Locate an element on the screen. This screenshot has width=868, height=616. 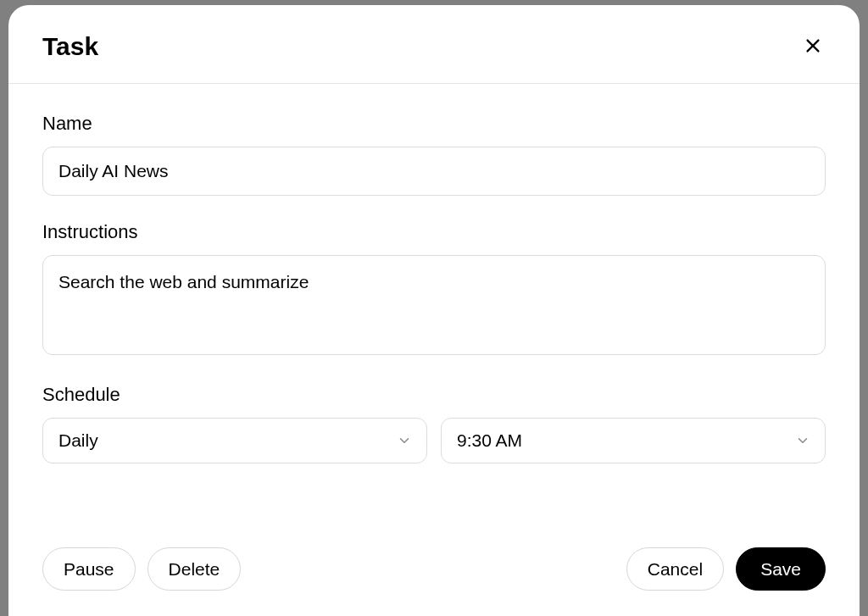
modal-title: Task is located at coordinates (70, 47).